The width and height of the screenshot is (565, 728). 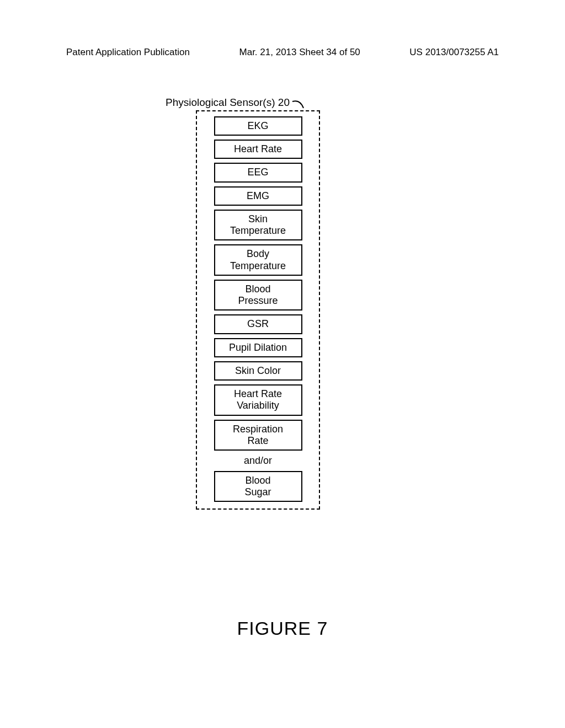 I want to click on header-left: Patent Application Publication, so click(x=128, y=52).